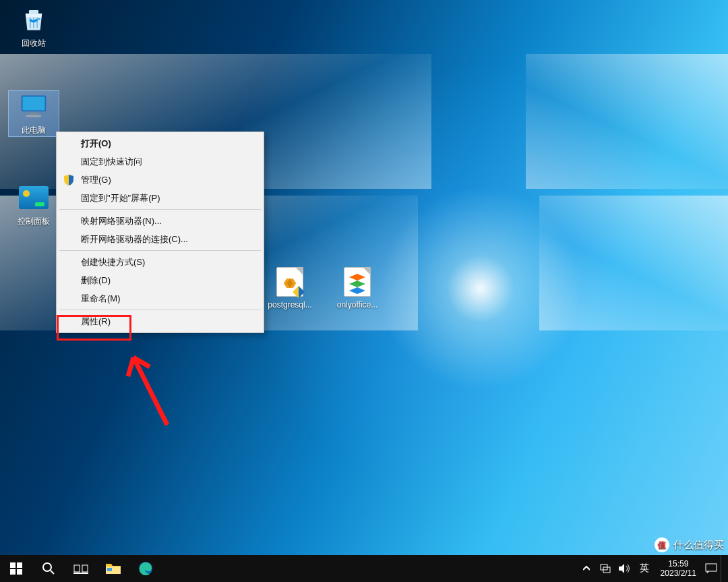  Describe the element at coordinates (160, 162) in the screenshot. I see `menu-item-pin-quick-access: 固定到快速访问` at that location.